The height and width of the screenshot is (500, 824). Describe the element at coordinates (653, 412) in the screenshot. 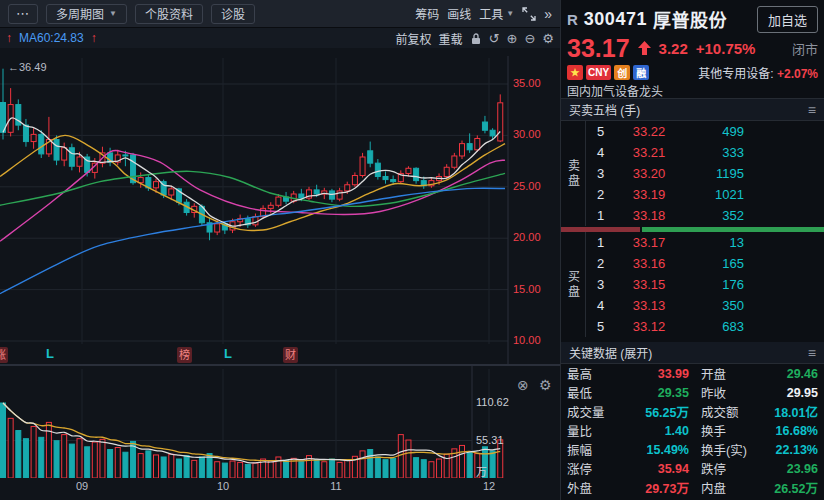

I see `key-data-value: 56.25万` at that location.